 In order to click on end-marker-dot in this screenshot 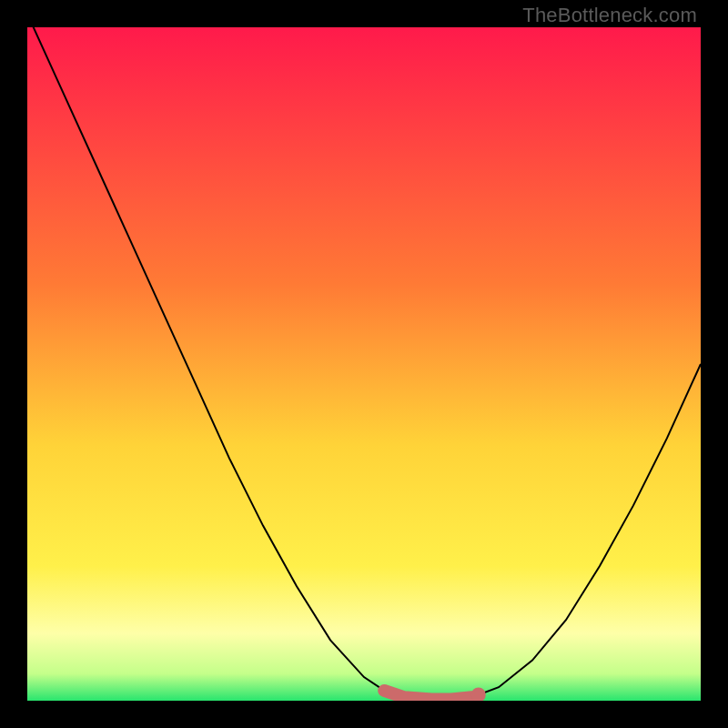, I will do `click(479, 695)`.